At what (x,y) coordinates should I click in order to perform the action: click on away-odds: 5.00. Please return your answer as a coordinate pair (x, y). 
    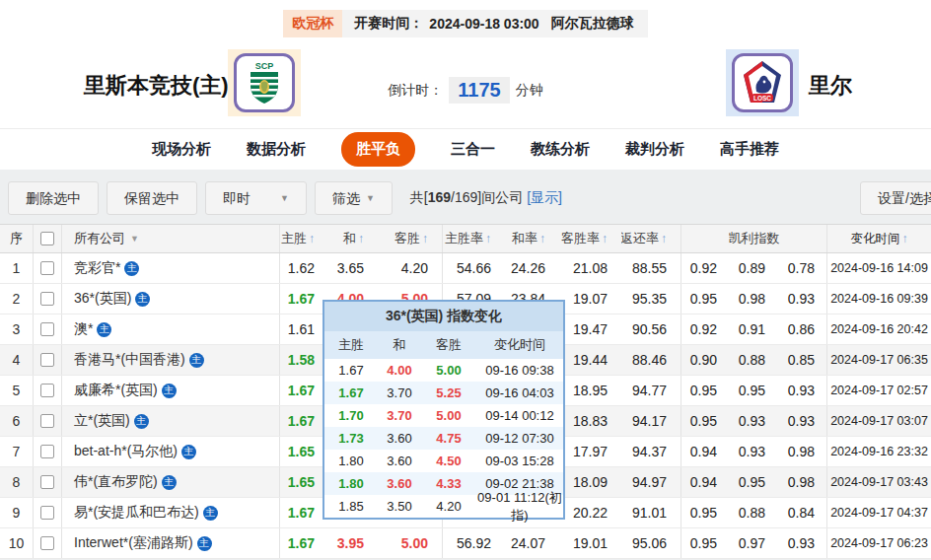
    Looking at the image, I should click on (410, 543).